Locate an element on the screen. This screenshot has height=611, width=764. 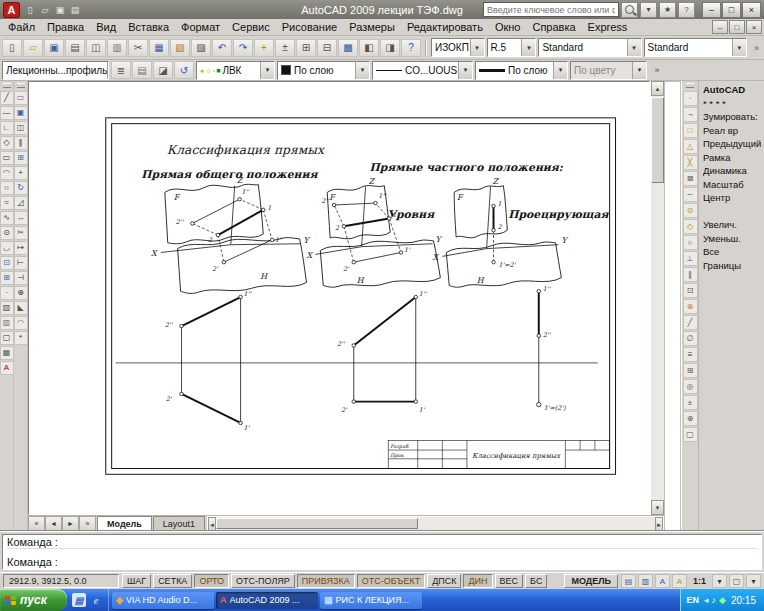
zoom-realtime-icon: ± is located at coordinates (285, 48).